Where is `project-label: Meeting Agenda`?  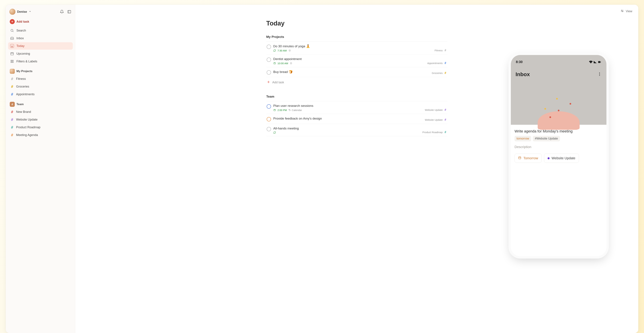
project-label: Meeting Agenda is located at coordinates (27, 135).